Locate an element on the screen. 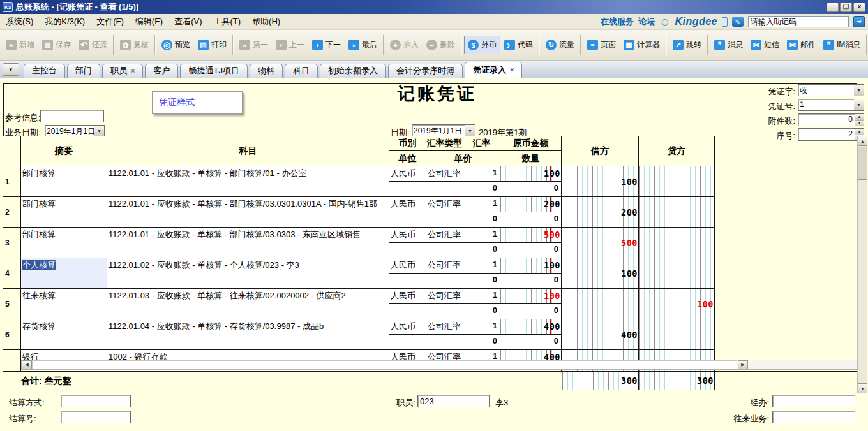 This screenshot has height=431, width=868. minimize-button: _ is located at coordinates (832, 8).